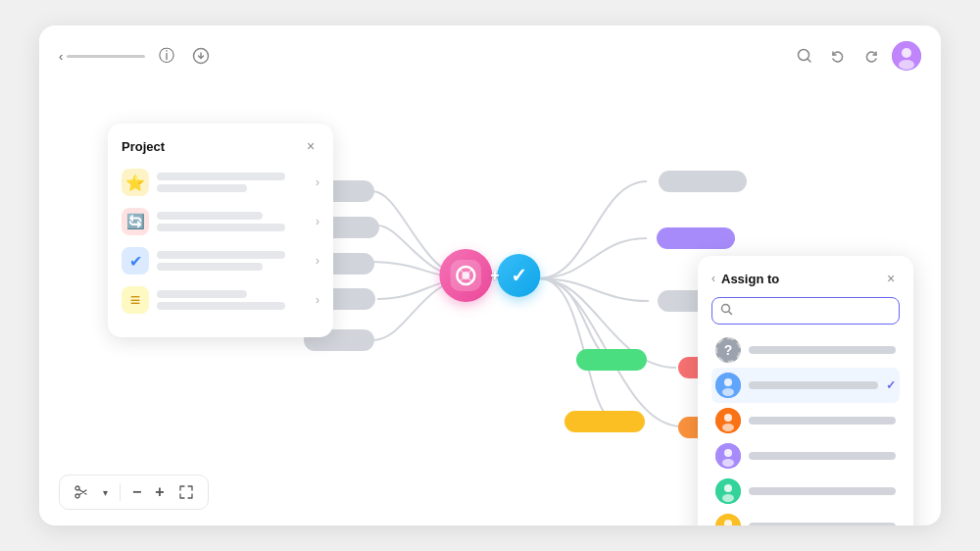  Describe the element at coordinates (318, 222) in the screenshot. I see `project-item-arrow-2: ›` at that location.